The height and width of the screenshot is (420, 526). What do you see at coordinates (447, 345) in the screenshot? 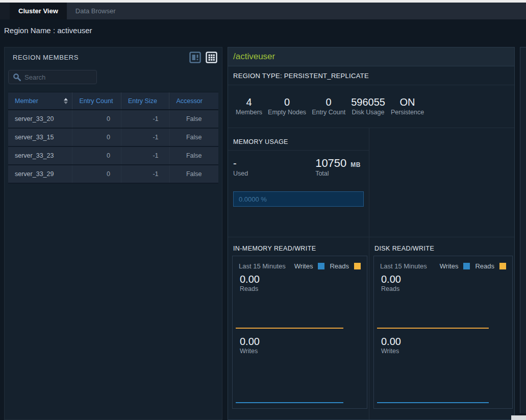
I see `writes-metric: 0.00 Writes` at bounding box center [447, 345].